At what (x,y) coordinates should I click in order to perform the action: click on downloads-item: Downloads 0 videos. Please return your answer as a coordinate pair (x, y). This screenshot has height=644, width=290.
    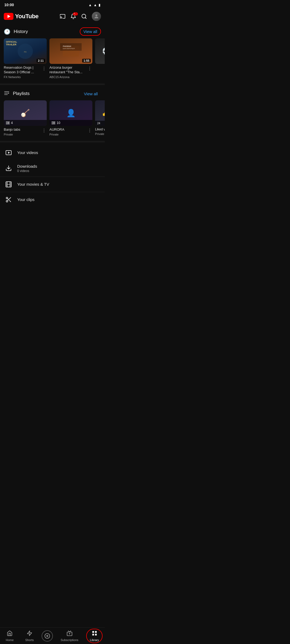
    Looking at the image, I should click on (52, 169).